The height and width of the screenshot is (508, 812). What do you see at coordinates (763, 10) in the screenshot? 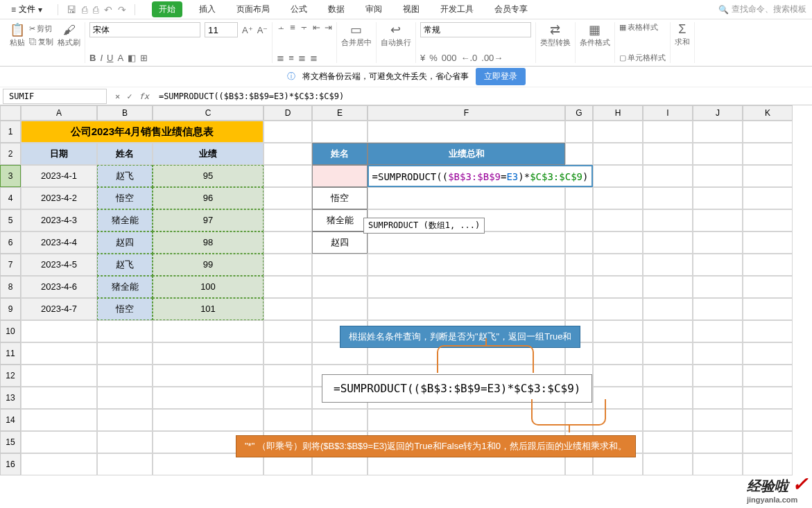
I see `search-box: 🔍 查找命令、搜索模板` at bounding box center [763, 10].